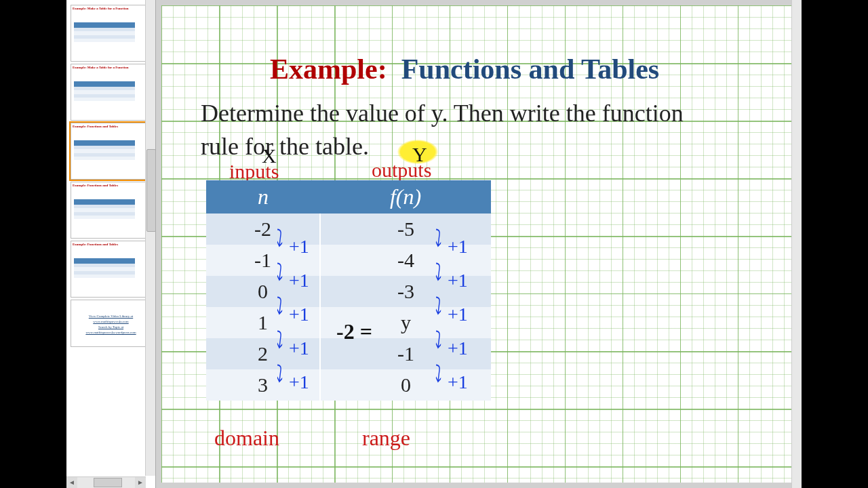 The image size is (868, 488). I want to click on thumbnails-vertical-scrollbar, so click(151, 238).